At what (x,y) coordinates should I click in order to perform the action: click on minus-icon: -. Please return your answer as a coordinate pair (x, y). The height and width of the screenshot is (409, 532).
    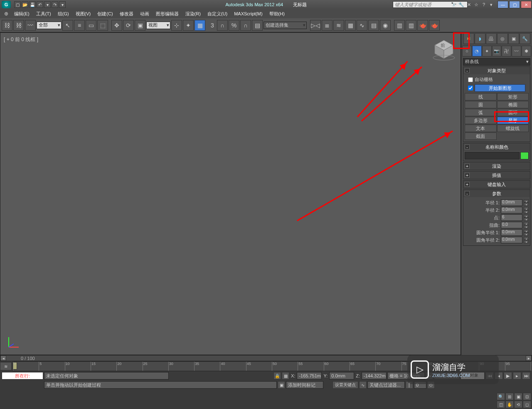
    Looking at the image, I should click on (467, 147).